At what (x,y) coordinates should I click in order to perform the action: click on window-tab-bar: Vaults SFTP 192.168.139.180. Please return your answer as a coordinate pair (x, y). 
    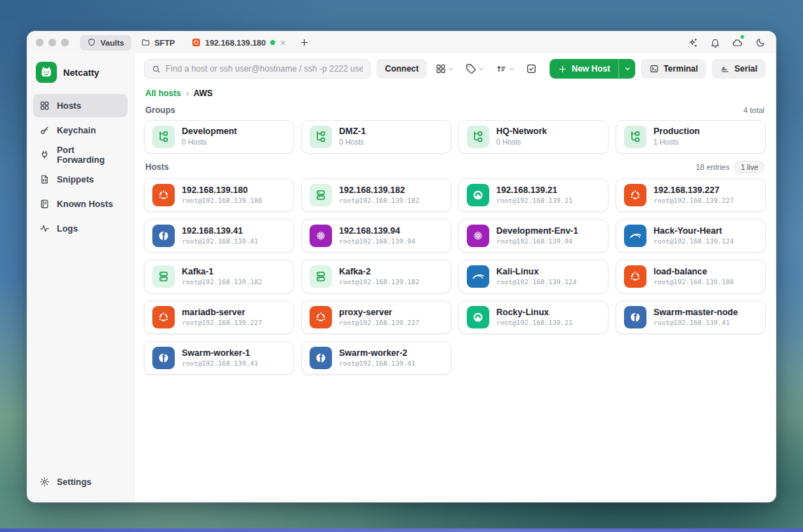
    Looking at the image, I should click on (401, 42).